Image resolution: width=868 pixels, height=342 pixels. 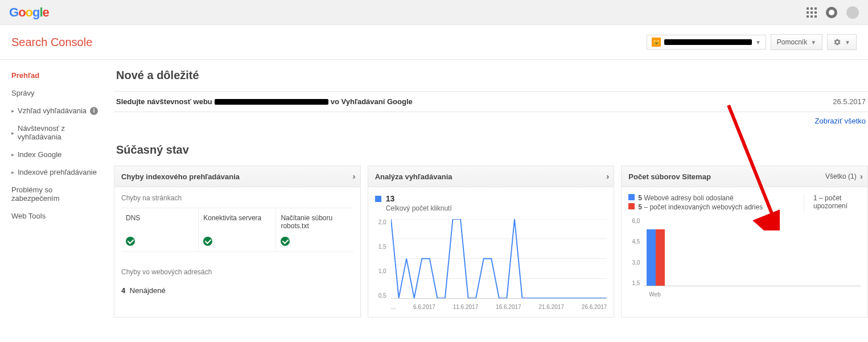 I want to click on sidebar-item-6: Problémy so zabezpečením, so click(x=57, y=194).